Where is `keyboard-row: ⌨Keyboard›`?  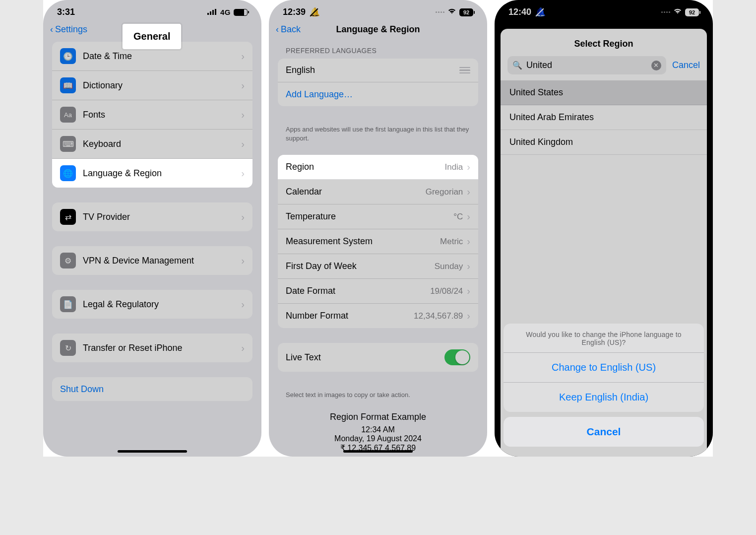
keyboard-row: ⌨Keyboard› is located at coordinates (152, 144).